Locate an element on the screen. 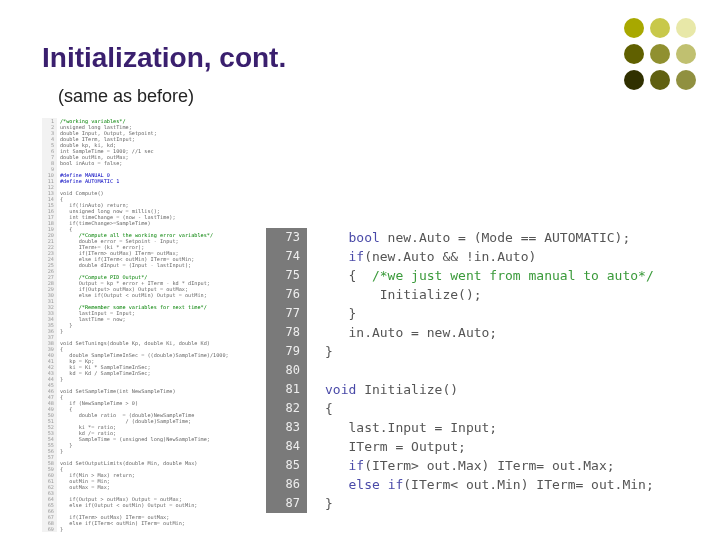 The image size is (720, 540). code-line: 86 else if(ITerm< out.Min) ITerm= out.Mi… is located at coordinates (486, 484).